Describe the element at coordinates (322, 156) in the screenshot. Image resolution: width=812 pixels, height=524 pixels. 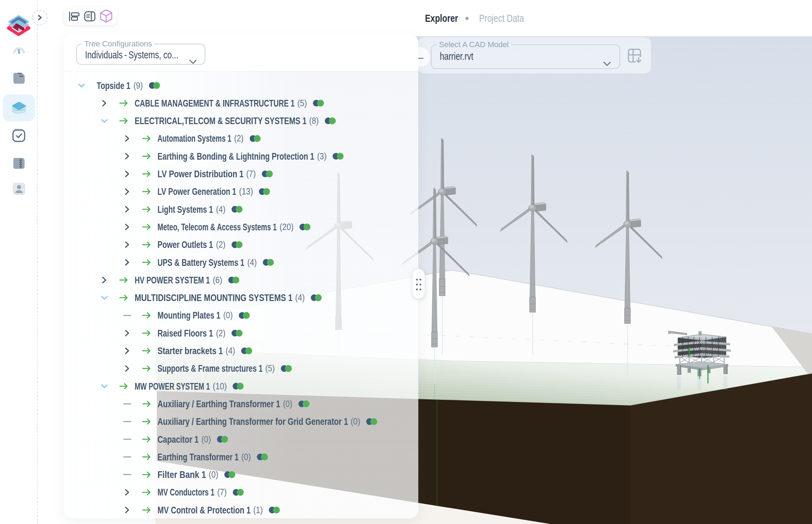
I see `svg-text: (3)` at that location.